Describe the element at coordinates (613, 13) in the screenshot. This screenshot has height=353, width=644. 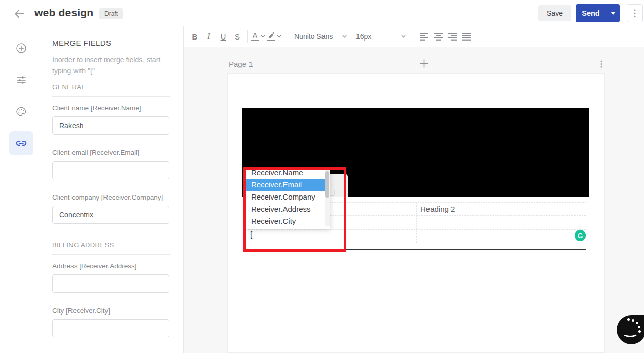
I see `send-dropdown-caret-icon` at that location.